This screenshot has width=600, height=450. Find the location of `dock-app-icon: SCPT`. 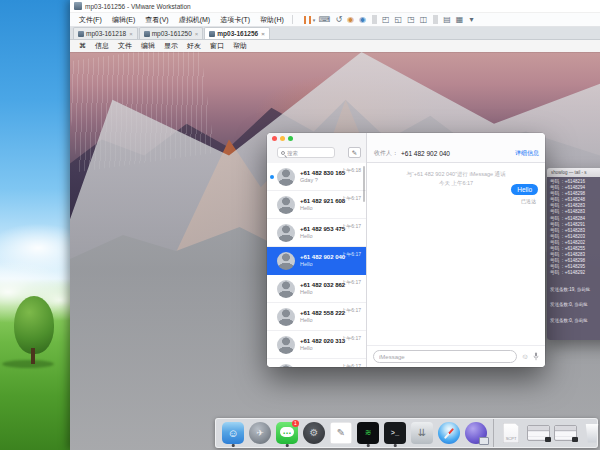

dock-app-icon: SCPT is located at coordinates (511, 433).